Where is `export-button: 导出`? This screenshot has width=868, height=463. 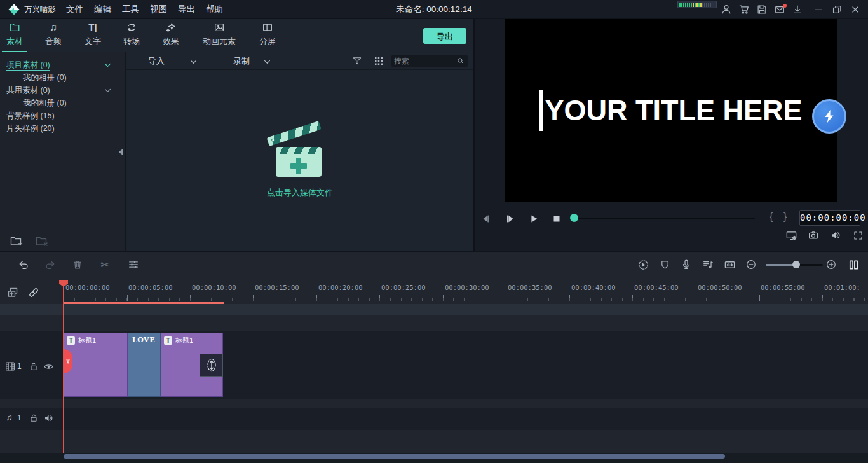 export-button: 导出 is located at coordinates (445, 36).